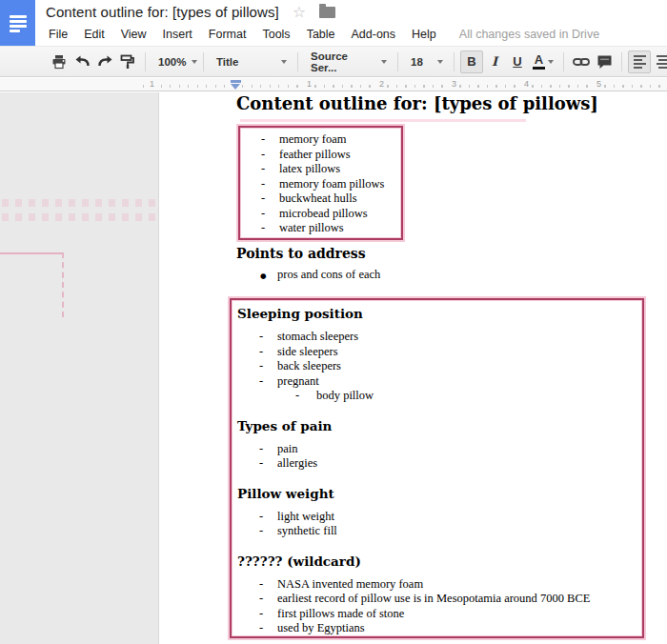 This screenshot has height=644, width=667. I want to click on menu-table: Table, so click(321, 34).